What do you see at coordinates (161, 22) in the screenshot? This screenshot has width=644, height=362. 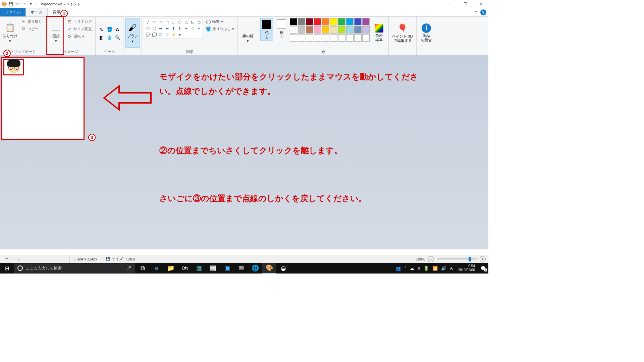 I see `shape-oval: ○` at bounding box center [161, 22].